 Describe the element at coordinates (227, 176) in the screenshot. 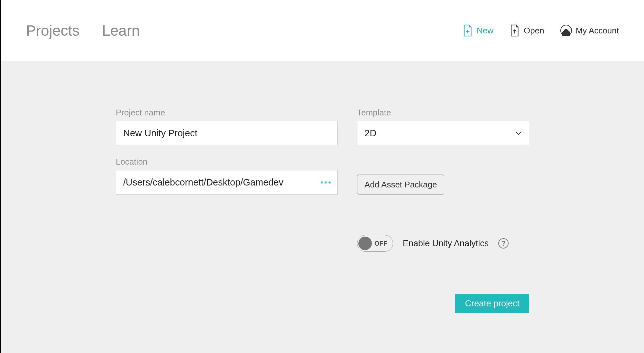

I see `location-group: Location` at that location.